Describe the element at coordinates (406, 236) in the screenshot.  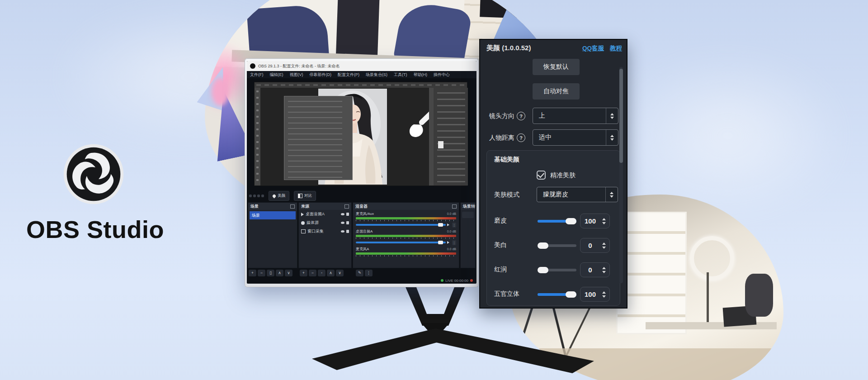
I see `volume-meter` at that location.